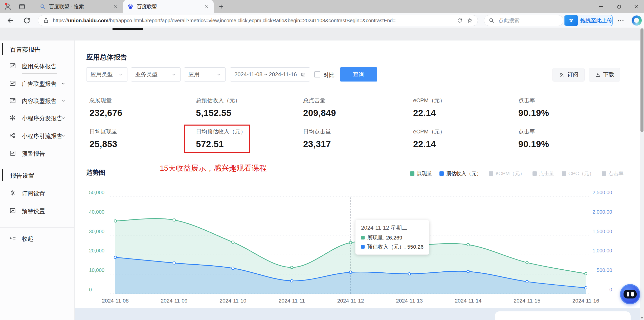 The image size is (644, 320). I want to click on sidebar-item-report-active: 应用总体报告, so click(37, 66).